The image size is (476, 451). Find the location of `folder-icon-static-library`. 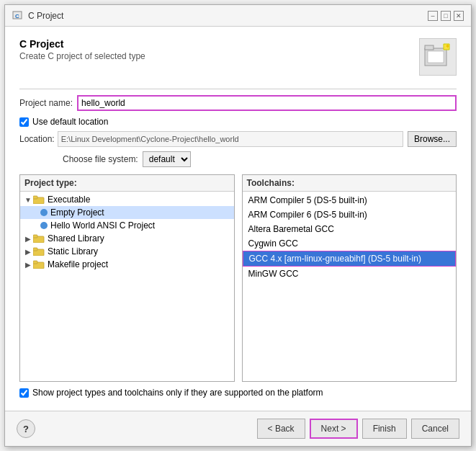

folder-icon-static-library is located at coordinates (39, 251).